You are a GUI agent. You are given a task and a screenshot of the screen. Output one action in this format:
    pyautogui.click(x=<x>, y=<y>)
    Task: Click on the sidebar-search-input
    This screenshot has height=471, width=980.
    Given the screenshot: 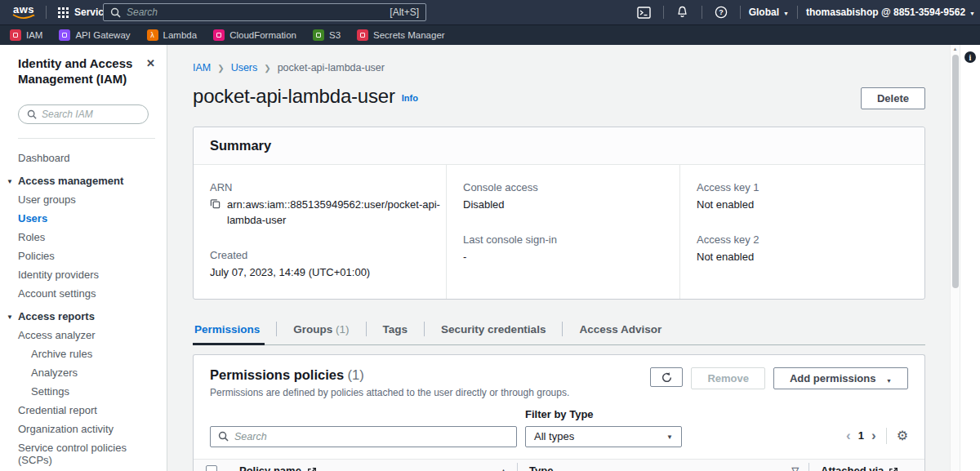 What is the action you would take?
    pyautogui.click(x=88, y=114)
    